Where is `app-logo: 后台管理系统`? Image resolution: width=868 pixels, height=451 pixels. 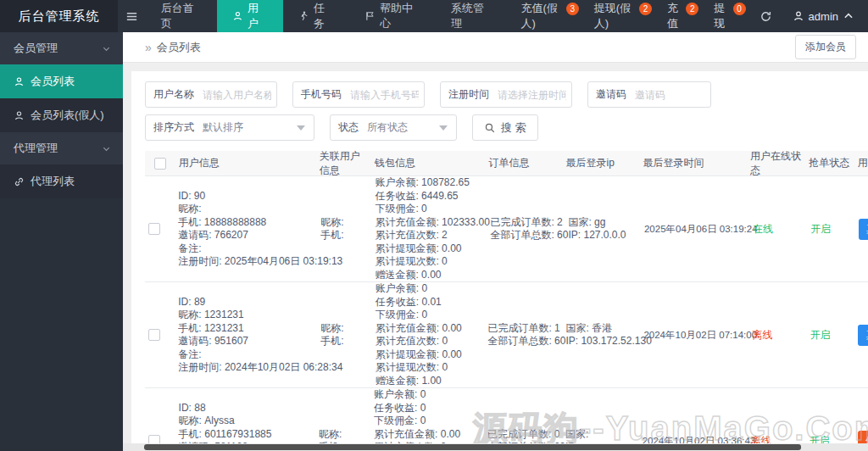 app-logo: 后台管理系统 is located at coordinates (59, 16).